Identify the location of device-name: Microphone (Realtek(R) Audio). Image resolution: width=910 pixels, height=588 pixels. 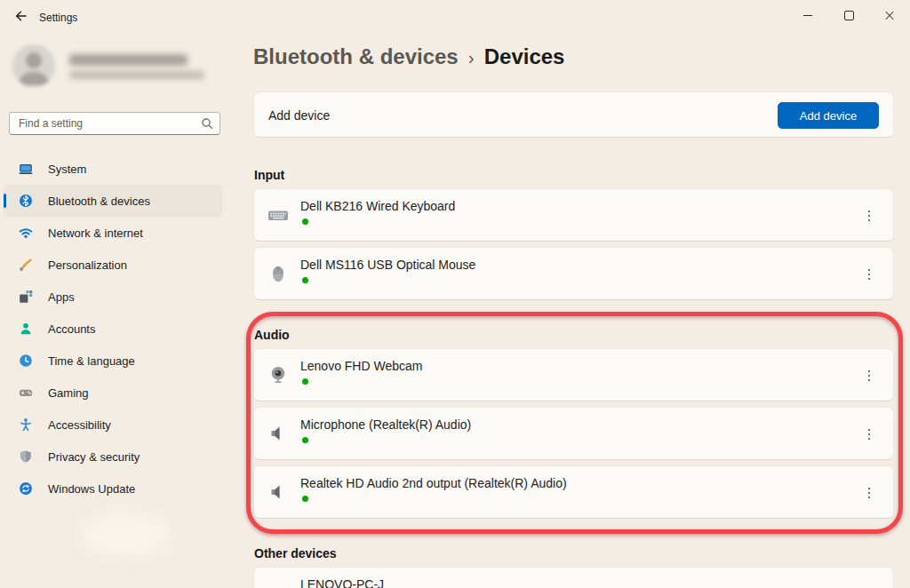
(386, 425).